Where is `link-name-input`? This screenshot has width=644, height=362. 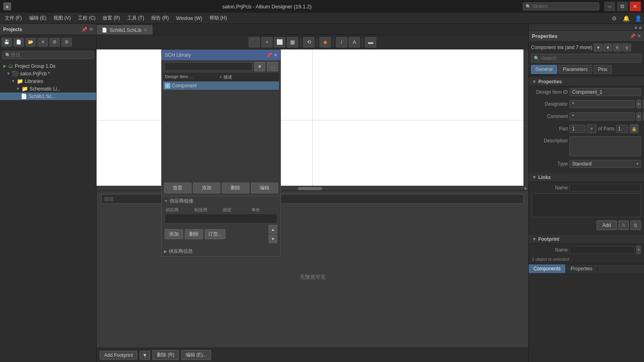
link-name-input is located at coordinates (605, 188).